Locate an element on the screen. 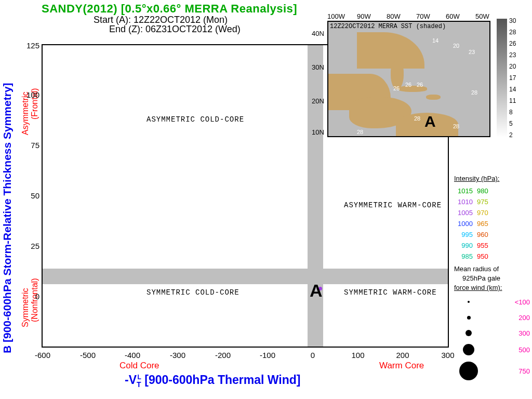 The image size is (532, 399). sst-contour-label: 14 is located at coordinates (435, 41).